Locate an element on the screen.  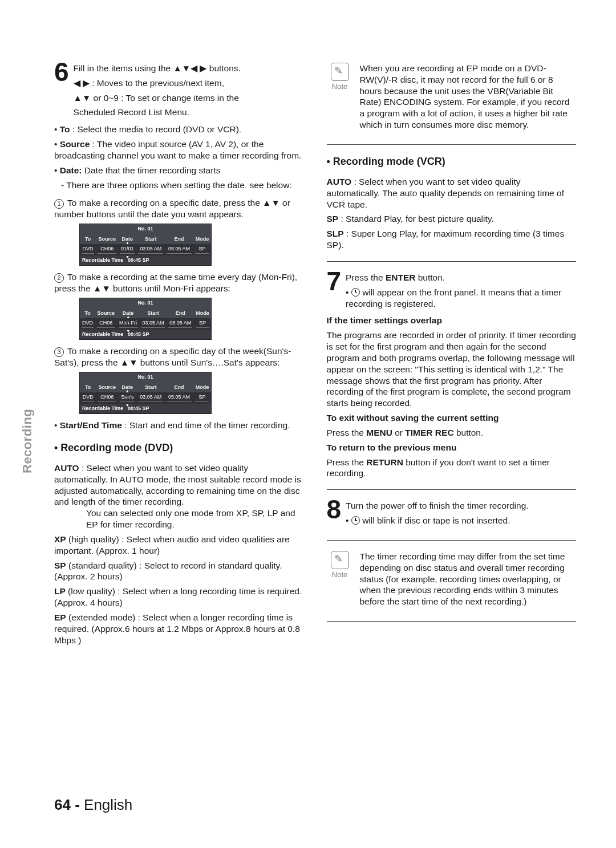
bullet-date: • Date: Date that the timer recording st… is located at coordinates (179, 171).